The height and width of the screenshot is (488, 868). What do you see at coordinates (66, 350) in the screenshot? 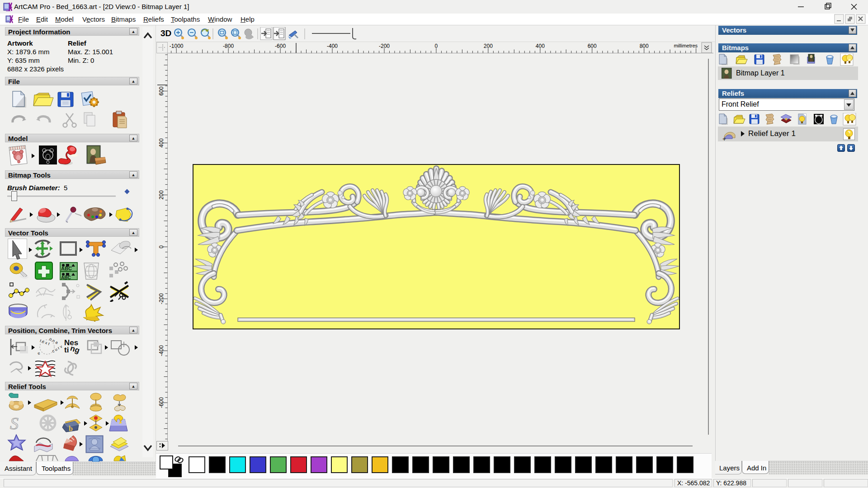
I see `svg-text: ti` at bounding box center [66, 350].